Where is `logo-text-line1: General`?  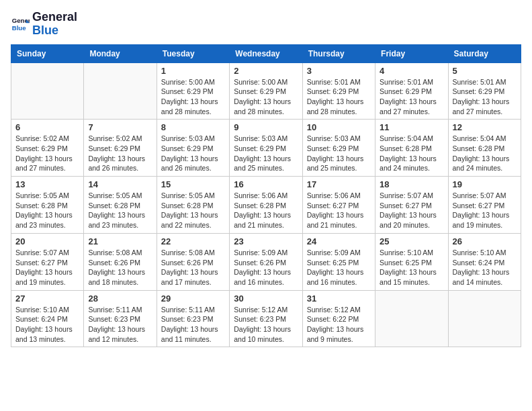
logo-text-line1: General is located at coordinates (55, 17).